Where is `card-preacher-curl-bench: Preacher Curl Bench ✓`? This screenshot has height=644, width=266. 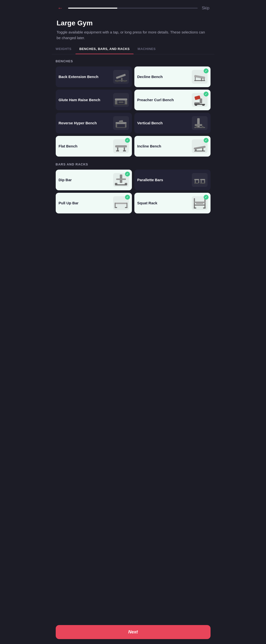
card-preacher-curl-bench: Preacher Curl Bench ✓ is located at coordinates (172, 100).